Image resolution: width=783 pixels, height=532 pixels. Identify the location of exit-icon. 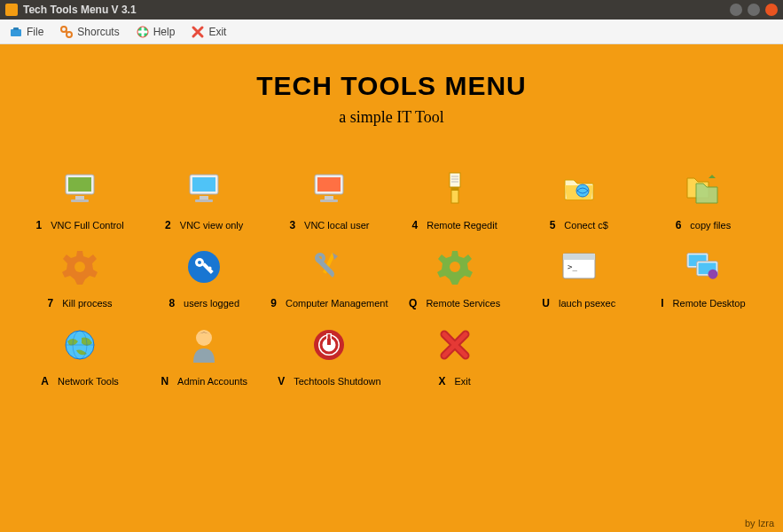
(198, 32).